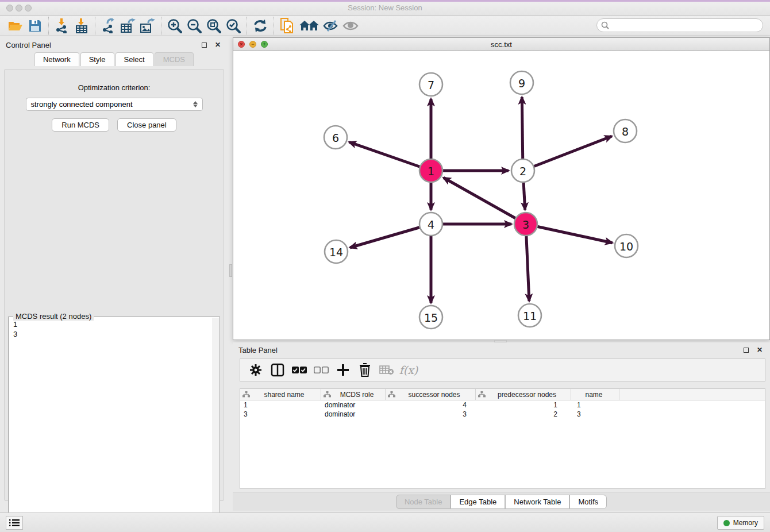  What do you see at coordinates (114, 105) in the screenshot?
I see `optimization-criterion-select: strongly connected component` at bounding box center [114, 105].